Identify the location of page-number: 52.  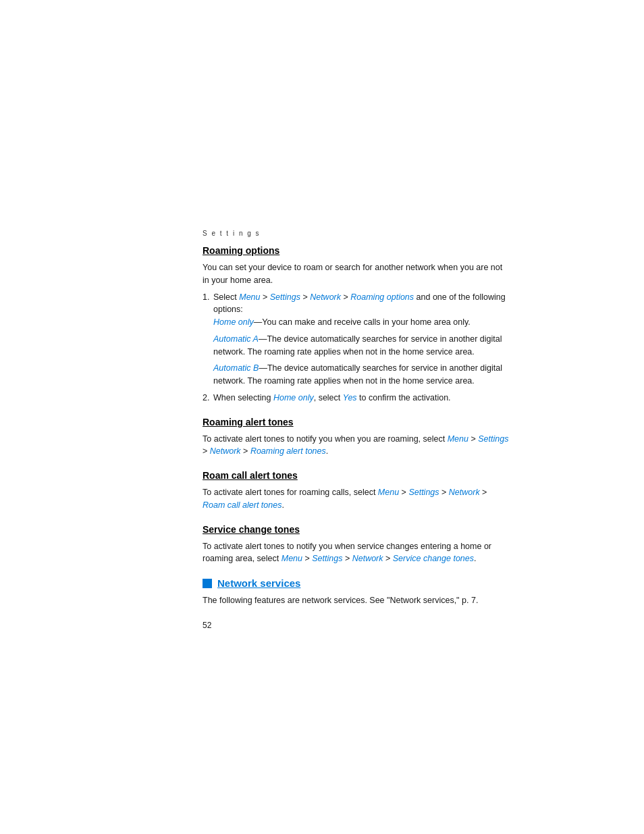
(356, 625).